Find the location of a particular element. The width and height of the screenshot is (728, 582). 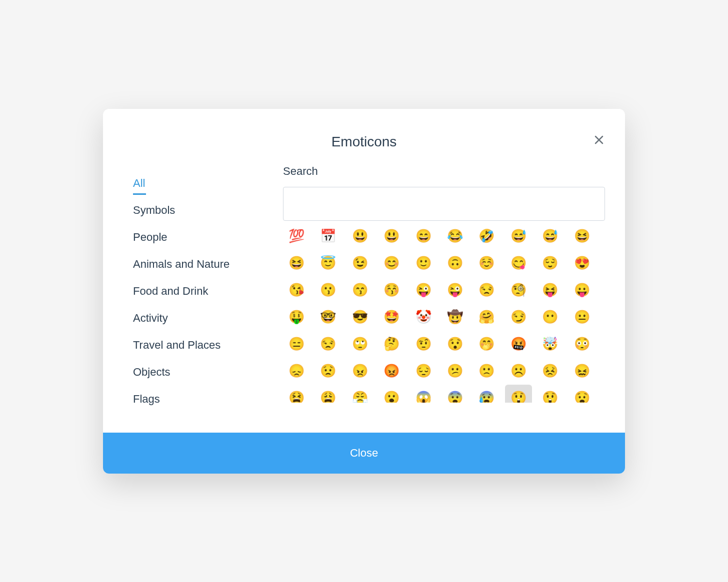

emoji-item: 😧 is located at coordinates (582, 394).